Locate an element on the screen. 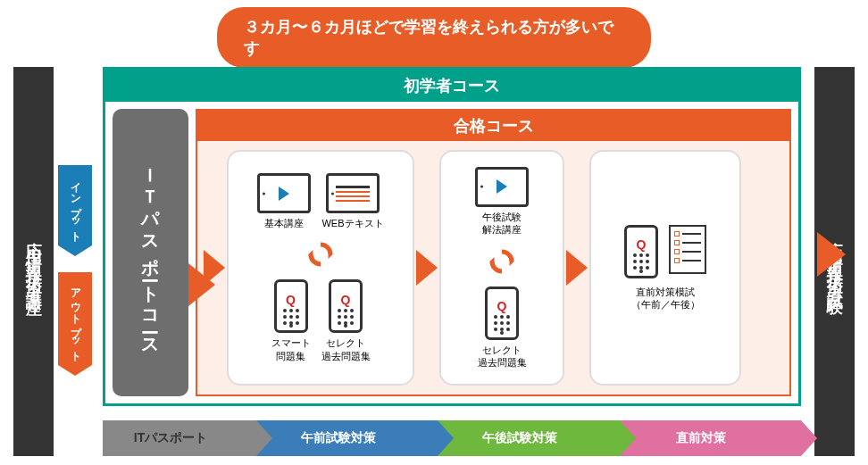 The height and width of the screenshot is (465, 868). stage-final-prep: Q 直前対策模試 （午前／午後） is located at coordinates (665, 268).